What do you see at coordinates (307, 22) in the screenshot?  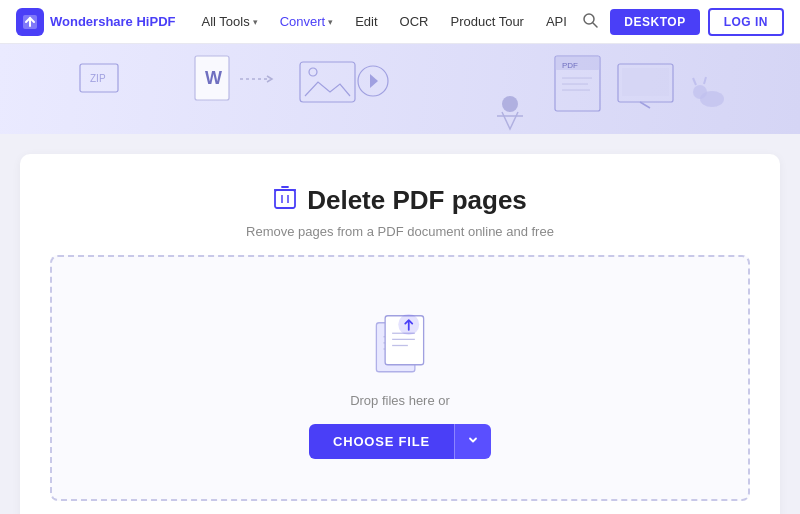 I see `nav-convert: Convert ▾` at bounding box center [307, 22].